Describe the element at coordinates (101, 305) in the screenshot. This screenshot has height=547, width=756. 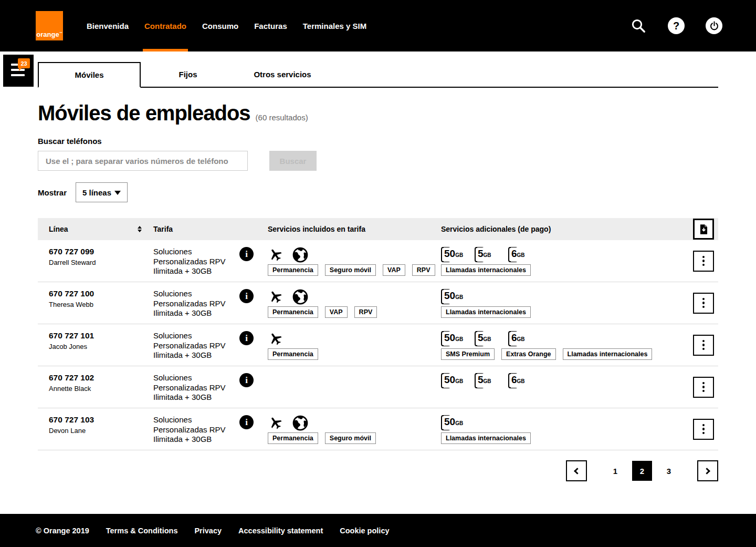
I see `line-owner-name: Theresa Webb` at that location.